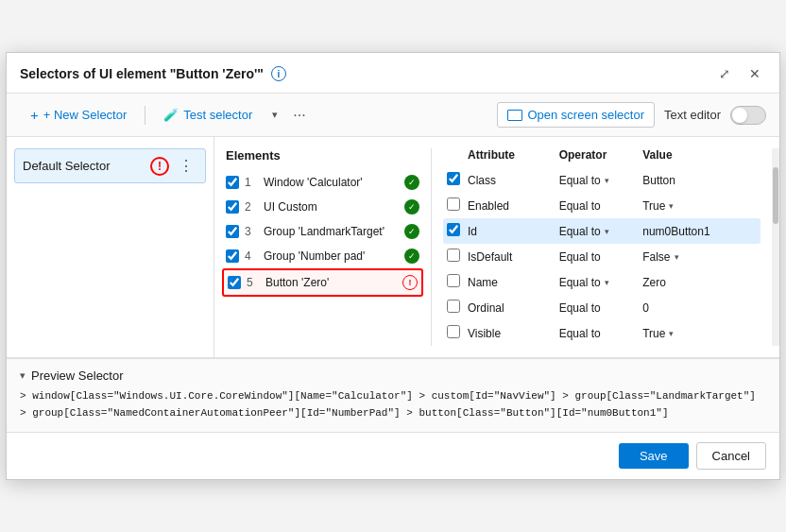  Describe the element at coordinates (601, 232) in the screenshot. I see `attr-id-operator: Equal to ▾` at that location.